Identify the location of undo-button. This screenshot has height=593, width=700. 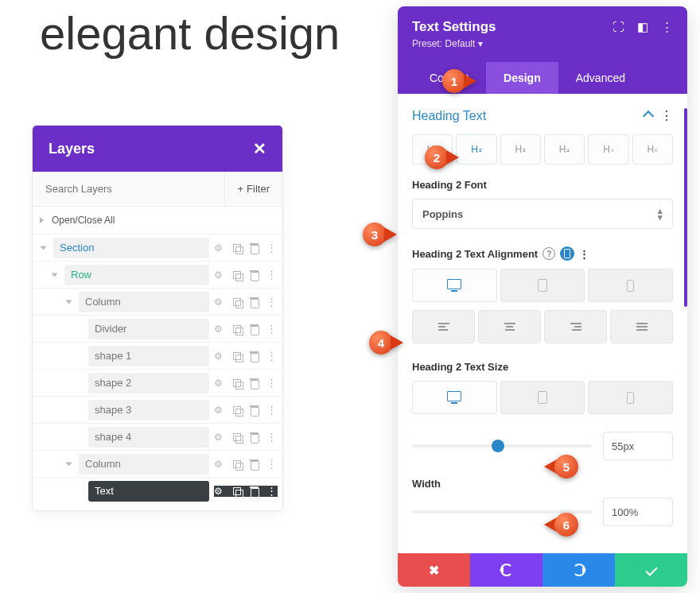
(506, 570).